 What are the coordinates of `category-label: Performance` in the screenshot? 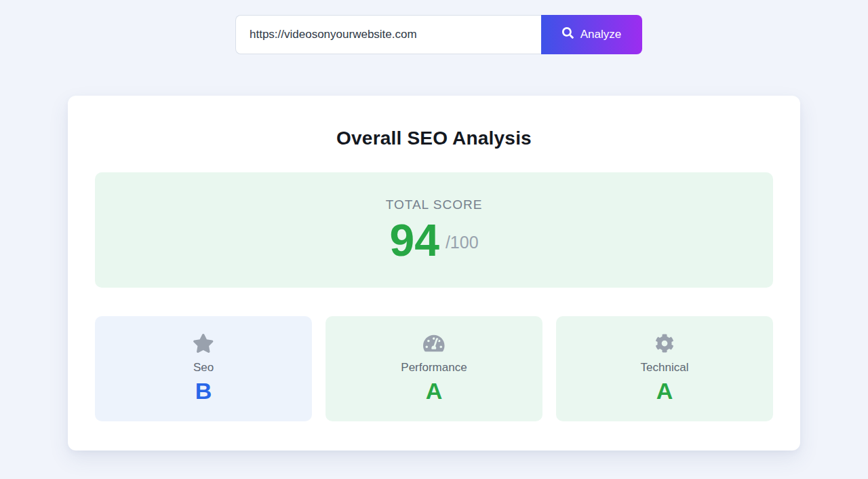 It's located at (434, 368).